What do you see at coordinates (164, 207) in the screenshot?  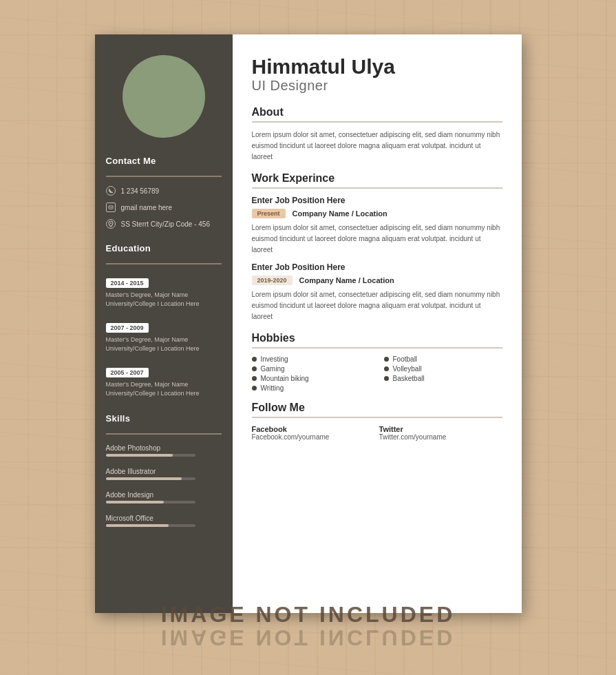 I see `contact-email: gmail name here` at bounding box center [164, 207].